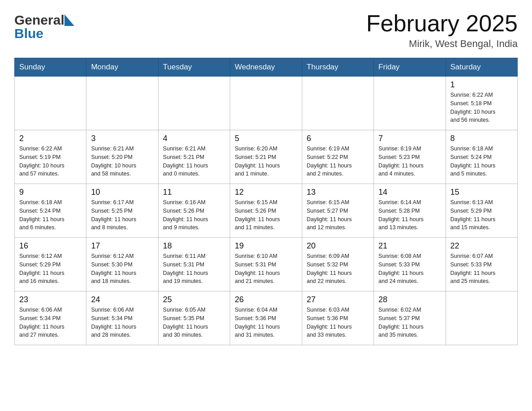  Describe the element at coordinates (409, 215) in the screenshot. I see `day-info: Sunrise: 6:14 AM Sunset: 5:28 PM Dayligh…` at that location.